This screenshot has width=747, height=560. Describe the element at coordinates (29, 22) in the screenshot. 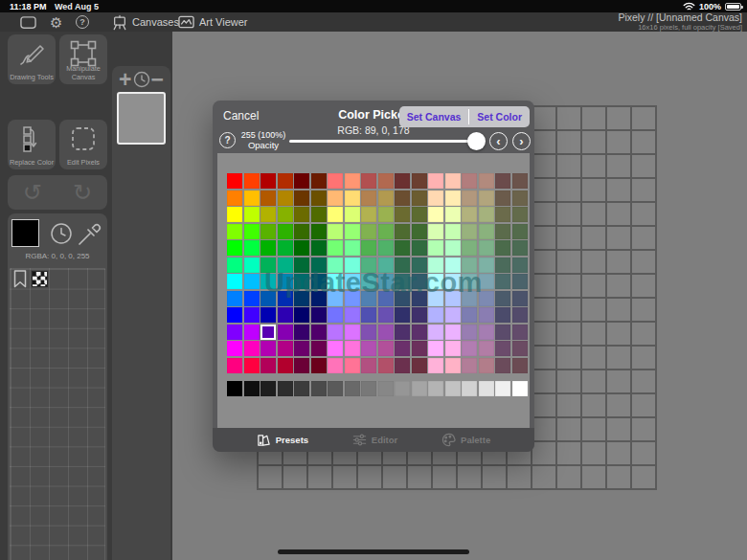

I see `canvas-box-icon` at that location.